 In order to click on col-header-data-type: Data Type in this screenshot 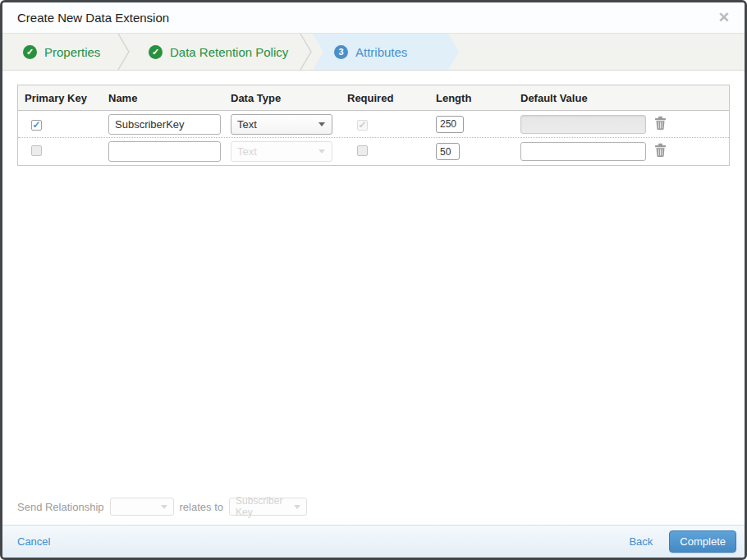, I will do `click(289, 99)`.